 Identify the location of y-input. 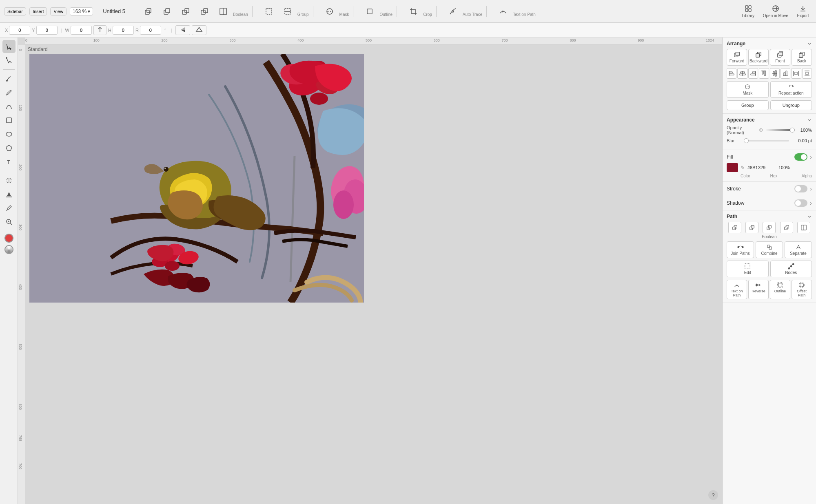
(47, 30).